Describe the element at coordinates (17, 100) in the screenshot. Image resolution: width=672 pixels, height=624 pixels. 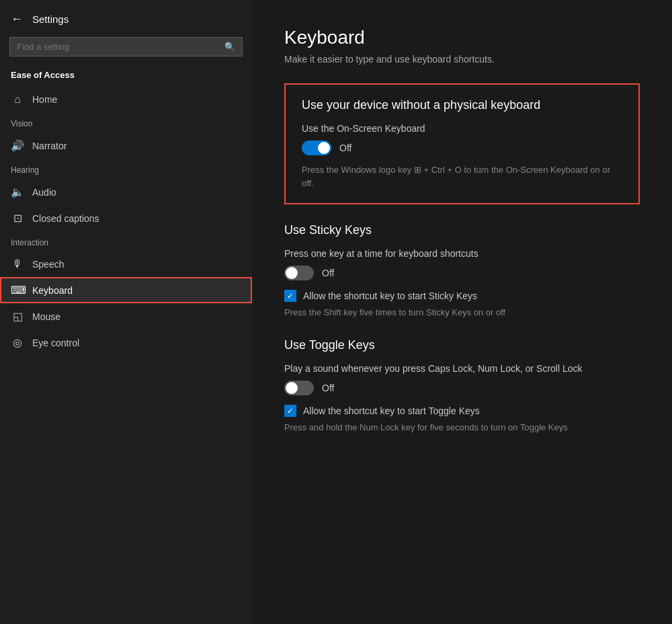
I see `home-icon: ⌂` at that location.